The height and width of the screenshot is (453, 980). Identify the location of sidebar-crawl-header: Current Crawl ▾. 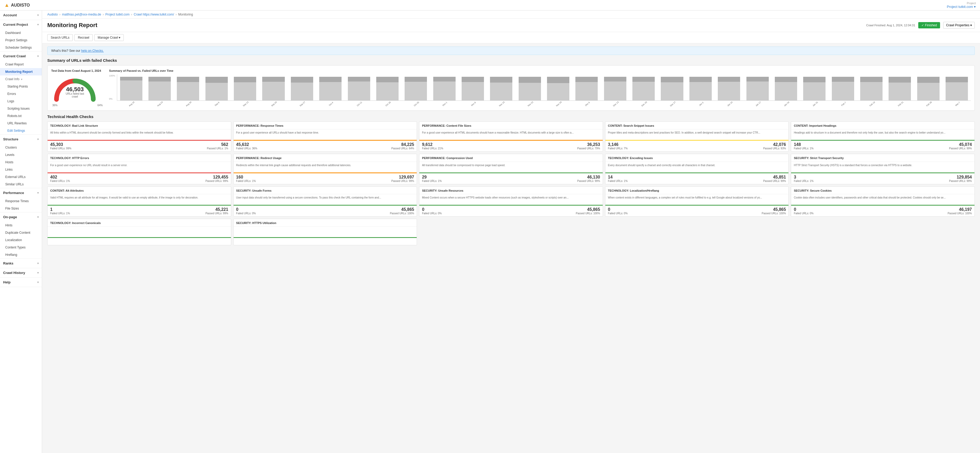
(21, 56).